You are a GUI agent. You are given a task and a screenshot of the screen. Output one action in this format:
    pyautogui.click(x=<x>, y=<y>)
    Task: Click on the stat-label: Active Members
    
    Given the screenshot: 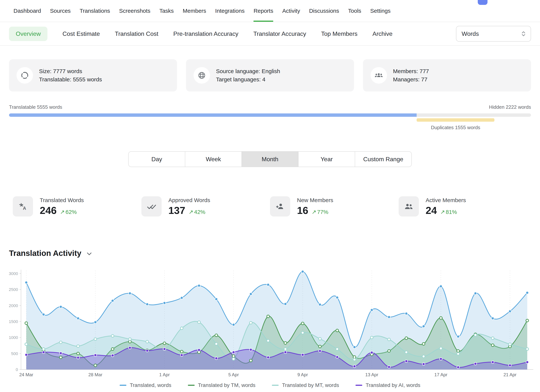 What is the action you would take?
    pyautogui.click(x=446, y=200)
    